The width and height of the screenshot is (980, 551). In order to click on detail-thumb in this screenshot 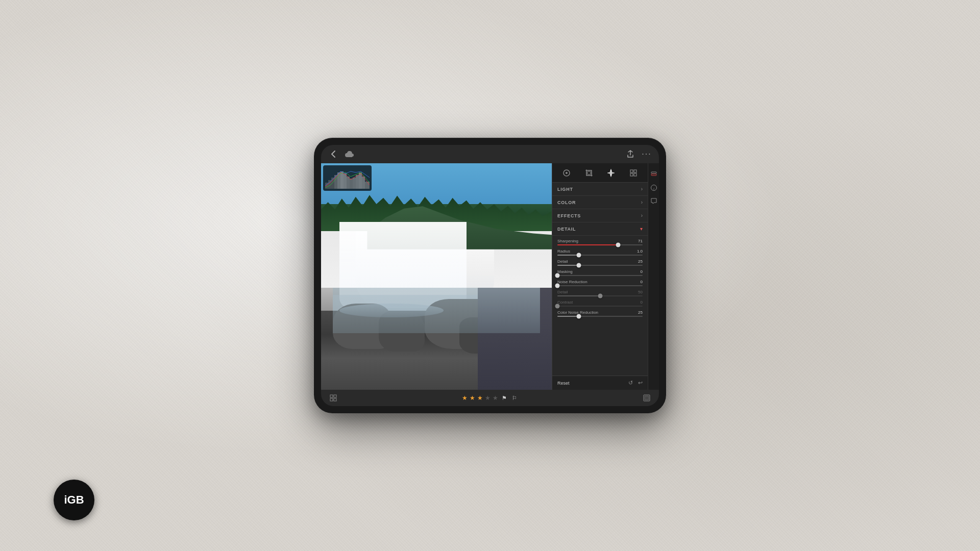, I will do `click(579, 265)`.